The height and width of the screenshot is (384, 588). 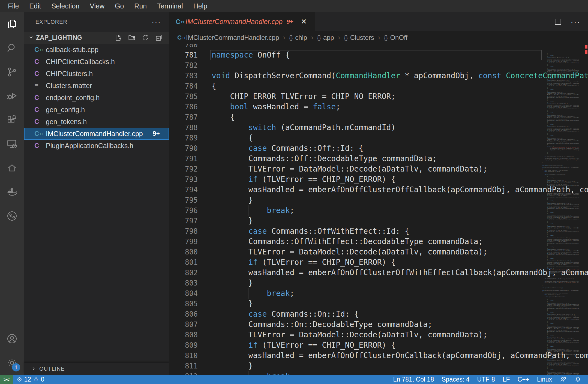 I want to click on line-number: 803, so click(x=183, y=283).